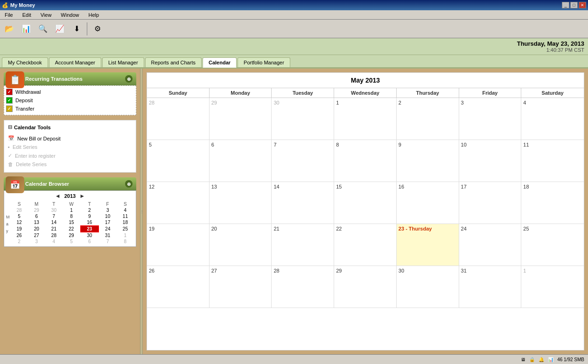 This screenshot has width=588, height=364. Describe the element at coordinates (428, 245) in the screenshot. I see `cal-day-23-today: 23 - Thursday` at that location.